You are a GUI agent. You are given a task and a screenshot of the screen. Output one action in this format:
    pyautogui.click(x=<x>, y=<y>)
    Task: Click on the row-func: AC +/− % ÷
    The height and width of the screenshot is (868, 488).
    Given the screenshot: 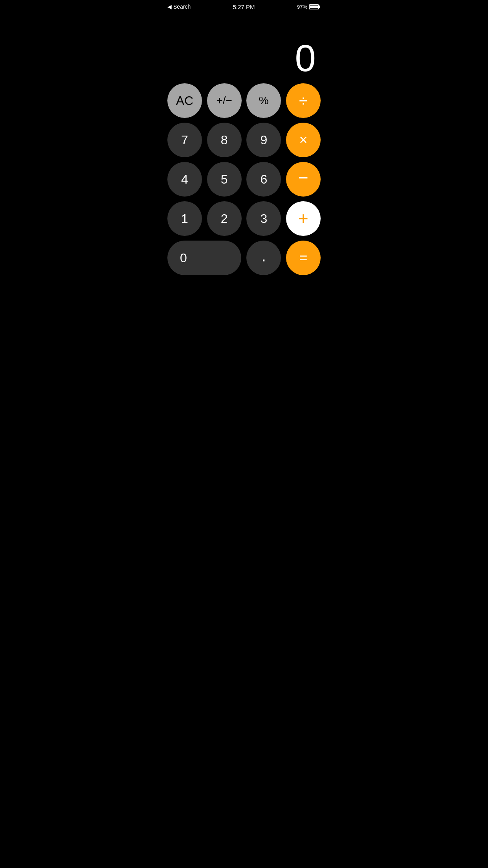 What is the action you would take?
    pyautogui.click(x=244, y=101)
    